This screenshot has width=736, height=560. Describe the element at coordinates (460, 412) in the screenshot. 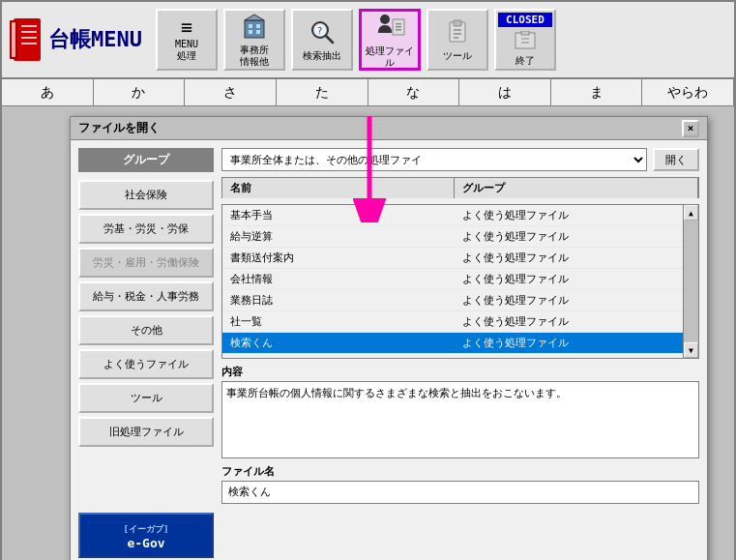

I see `content-section: 内容 事業所台帳の個人情報に関するさまざまな検索と抽出をおこないます。` at that location.